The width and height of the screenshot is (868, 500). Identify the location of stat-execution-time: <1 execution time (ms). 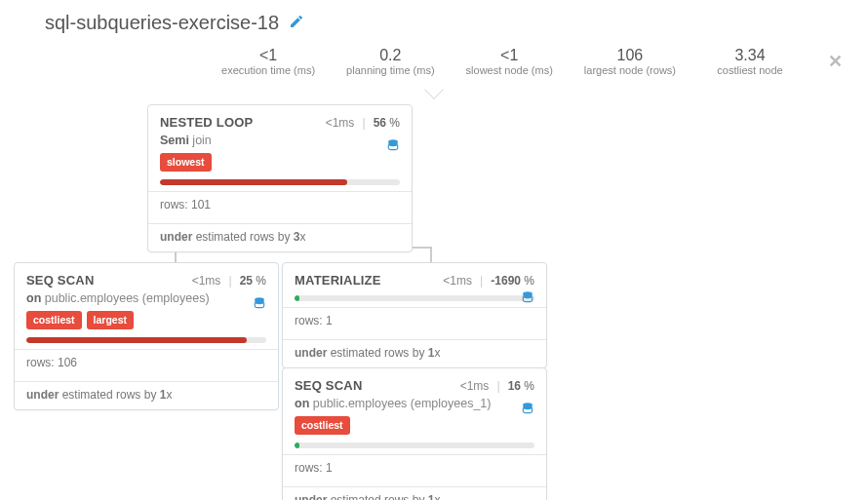
(268, 61).